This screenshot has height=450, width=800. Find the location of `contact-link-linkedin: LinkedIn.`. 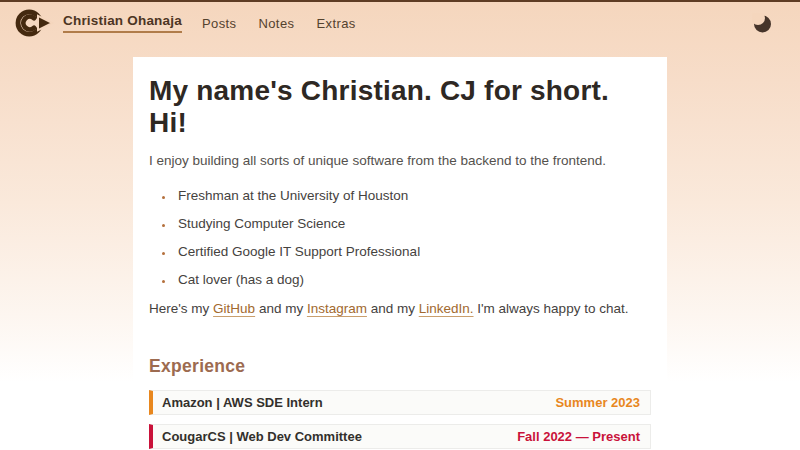

contact-link-linkedin: LinkedIn. is located at coordinates (446, 308).